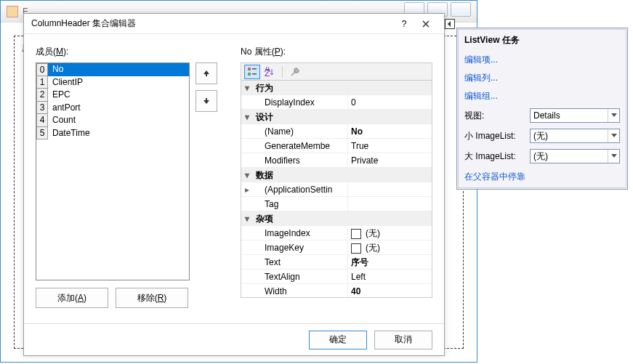  Describe the element at coordinates (206, 101) in the screenshot. I see `arrow-down-icon` at that location.